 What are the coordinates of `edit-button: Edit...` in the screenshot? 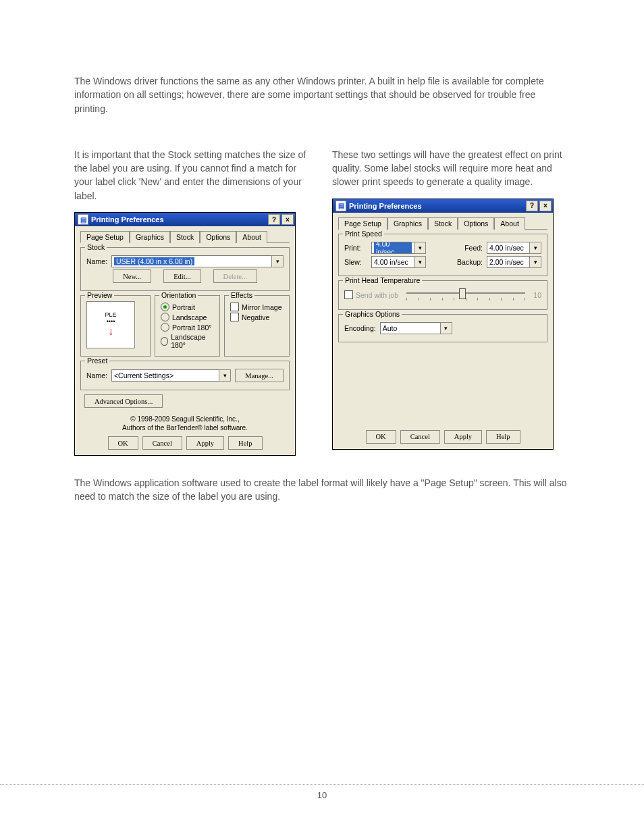 It's located at (182, 276).